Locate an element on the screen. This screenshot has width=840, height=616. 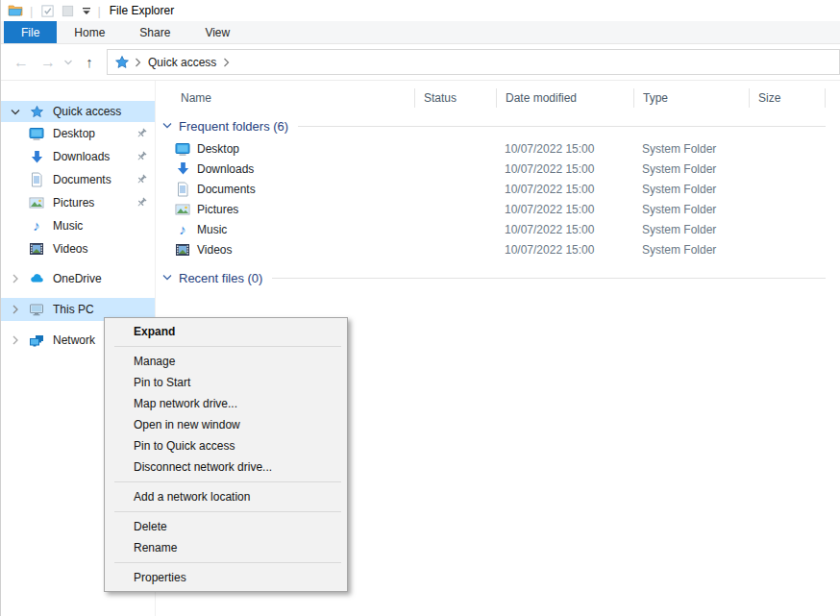
sidebar-item-label: Downloads is located at coordinates (81, 157).